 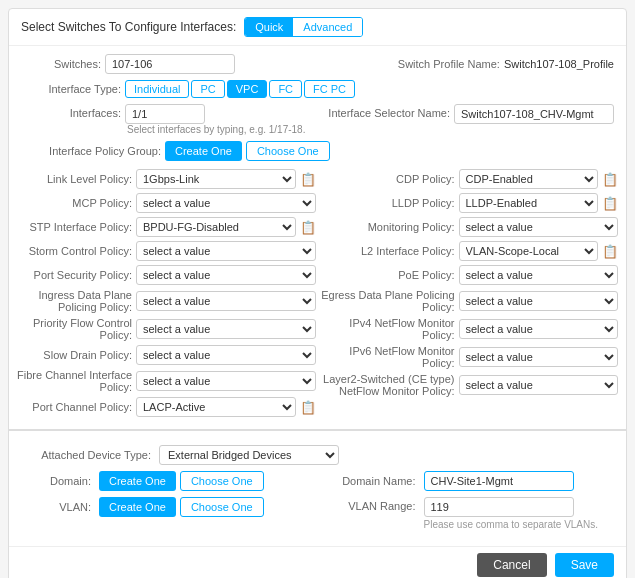 I want to click on vlan-create-button: Create One, so click(x=138, y=507).